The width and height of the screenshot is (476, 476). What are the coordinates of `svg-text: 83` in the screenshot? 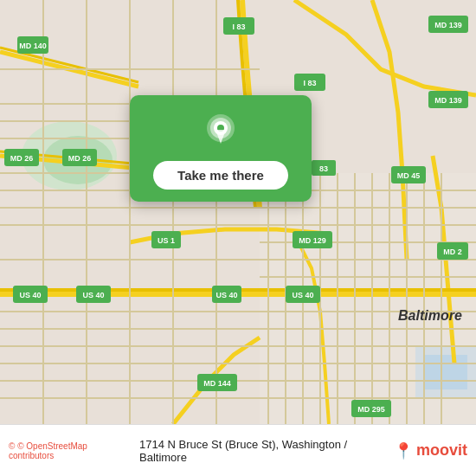 It's located at (324, 169).